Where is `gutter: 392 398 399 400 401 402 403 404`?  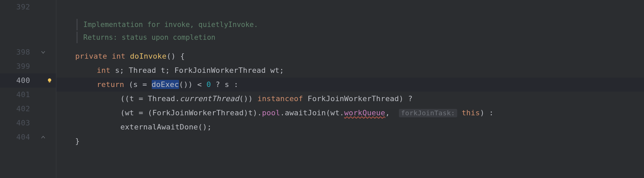
gutter: 392 398 399 400 401 402 403 404 is located at coordinates (28, 89).